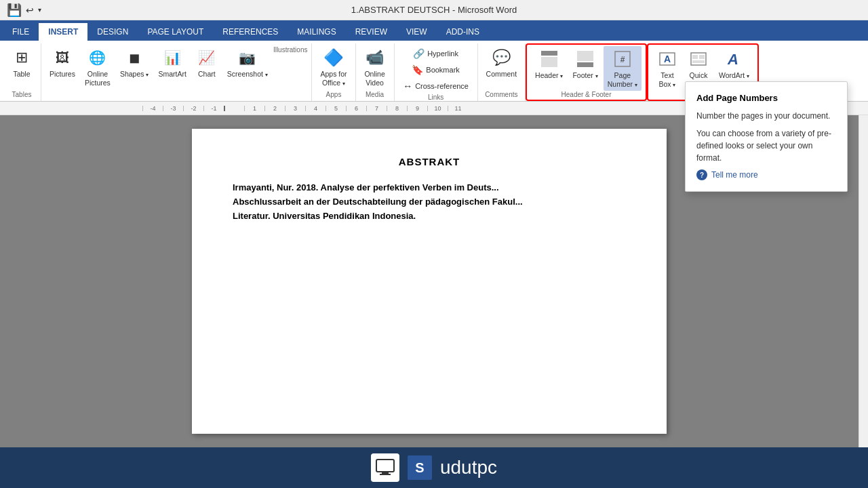 The image size is (868, 488). Describe the element at coordinates (702, 175) in the screenshot. I see `help-icon: ?` at that location.